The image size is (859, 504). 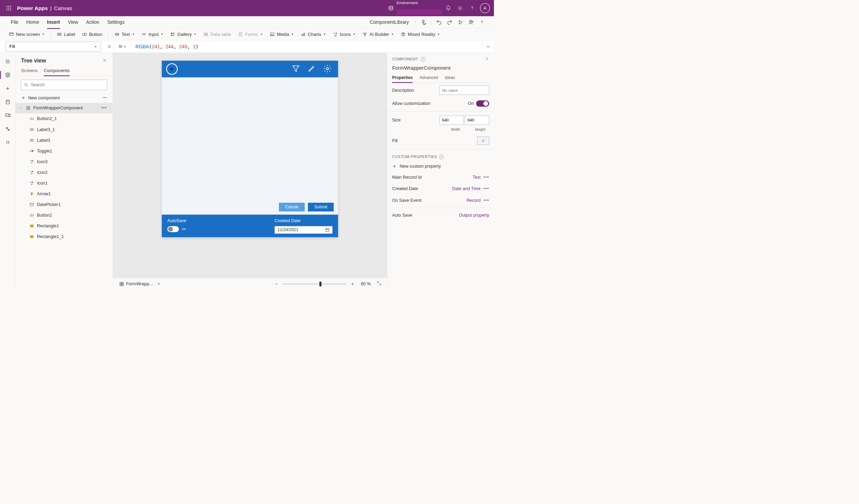 I want to click on undo-icon, so click(x=439, y=22).